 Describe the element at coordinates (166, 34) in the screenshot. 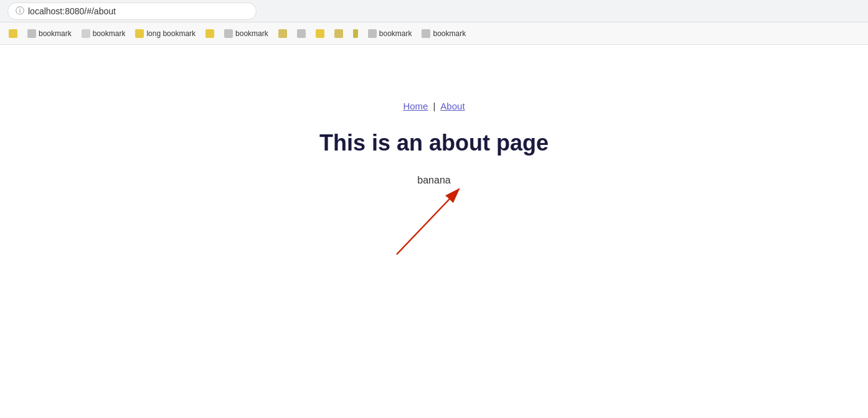

I see `bookmark-item: long bookmark` at that location.